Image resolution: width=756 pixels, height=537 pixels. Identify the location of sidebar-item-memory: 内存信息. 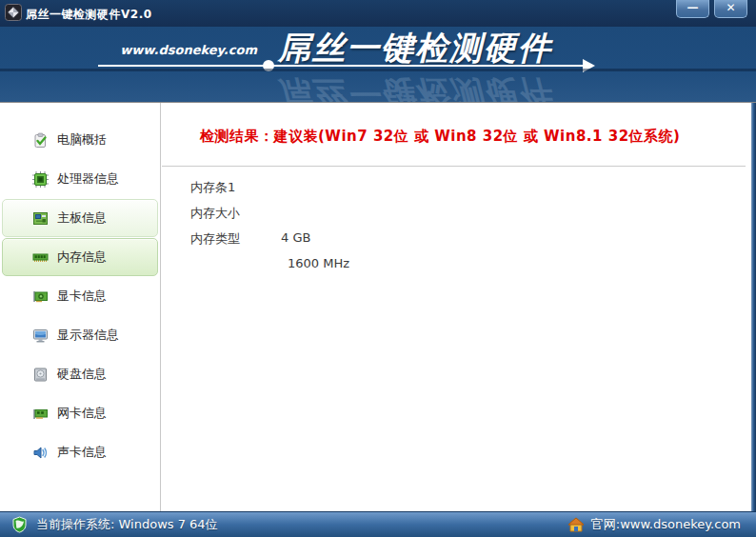
(80, 257).